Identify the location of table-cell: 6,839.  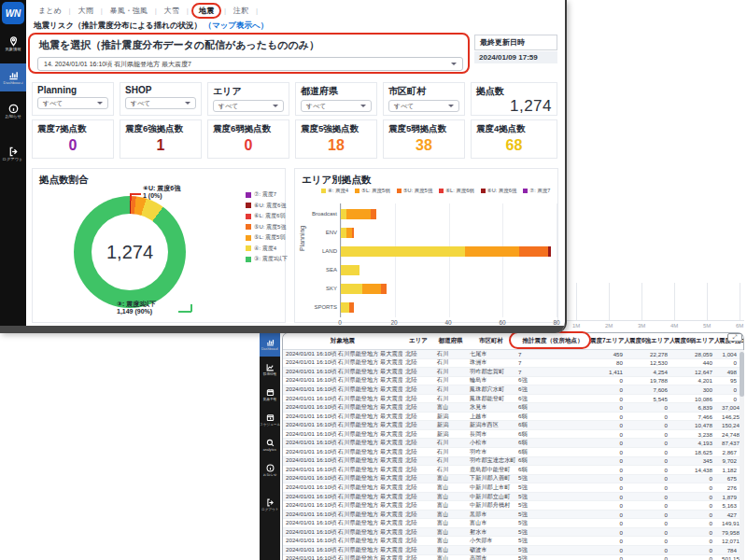
(697, 407).